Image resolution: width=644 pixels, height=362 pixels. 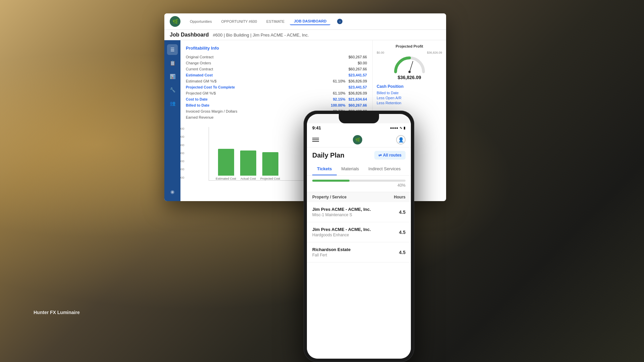 I want to click on value-projected-gm: 61.10% $36,826.09, so click(x=350, y=93).